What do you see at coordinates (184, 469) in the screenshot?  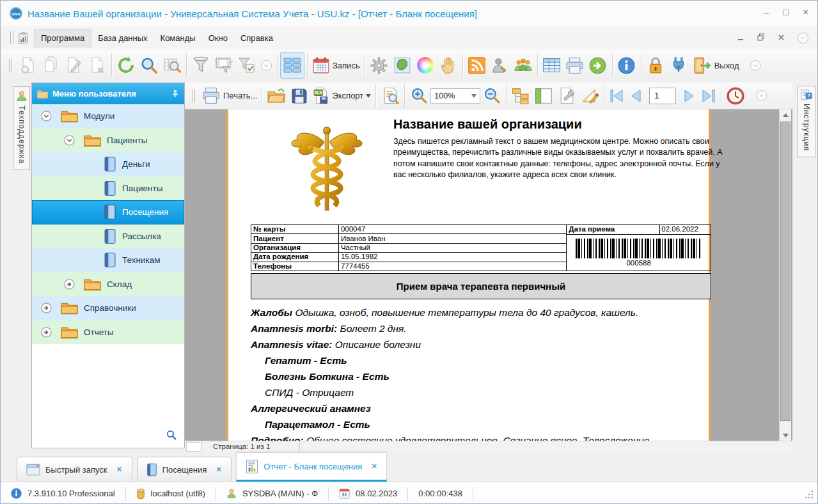 I see `tab-visits: Посещения ✕` at bounding box center [184, 469].